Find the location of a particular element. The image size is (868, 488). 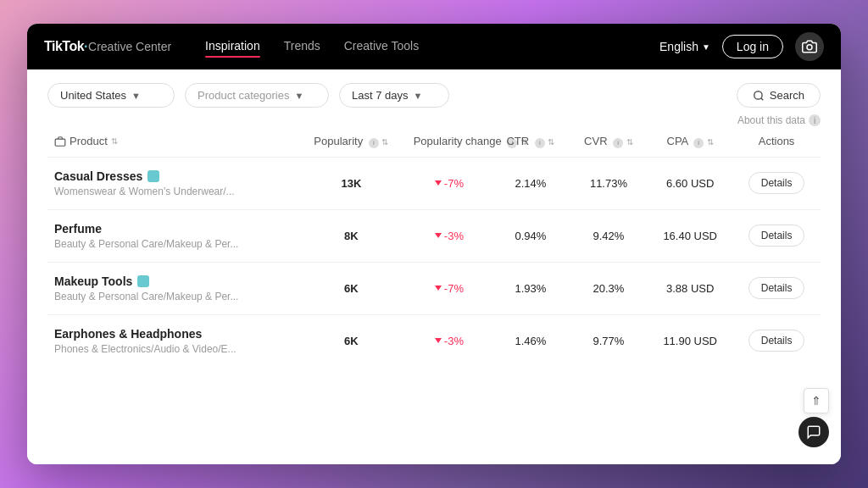

category-filter: Product categories ▼ is located at coordinates (257, 95).